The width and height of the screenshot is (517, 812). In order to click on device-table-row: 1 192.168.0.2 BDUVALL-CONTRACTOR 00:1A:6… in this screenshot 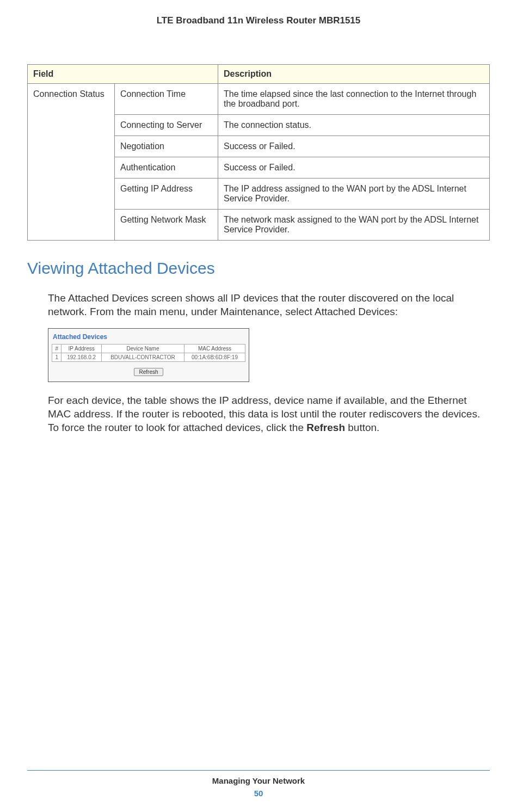, I will do `click(149, 358)`.